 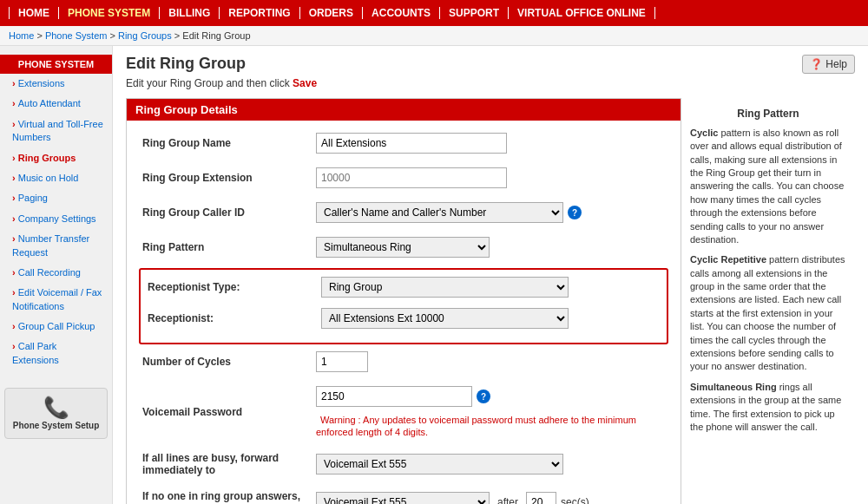 What do you see at coordinates (229, 412) in the screenshot?
I see `label-voicemail-password: Voicemail Password` at bounding box center [229, 412].